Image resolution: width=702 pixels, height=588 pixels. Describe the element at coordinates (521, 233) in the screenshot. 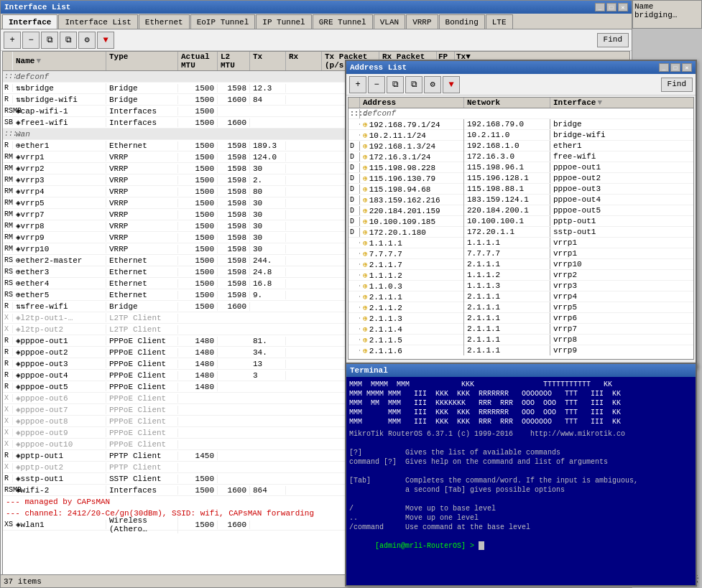

I see `addr-row: D ⊕172.20.1.180 172.20.1.1 sstp-out1` at that location.